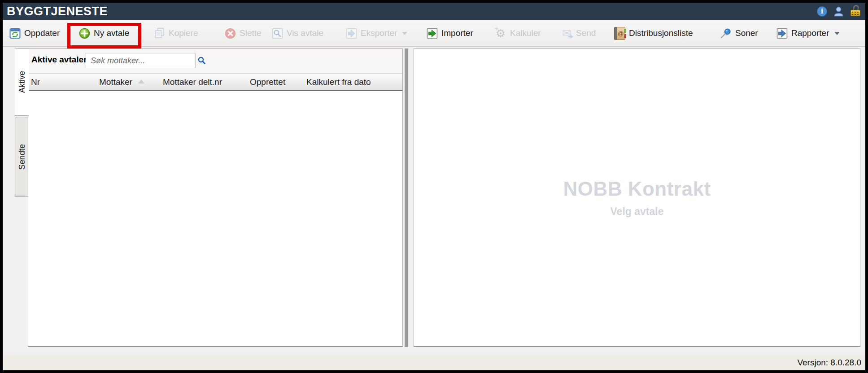 This screenshot has width=868, height=373. What do you see at coordinates (84, 33) in the screenshot?
I see `green-plus-circle-icon` at bounding box center [84, 33].